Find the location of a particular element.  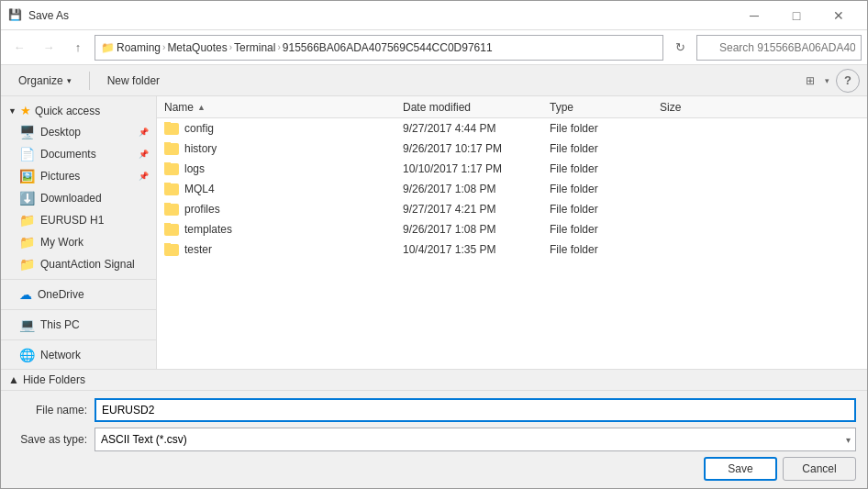

organize-button: Organize ▾ is located at coordinates (45, 81).